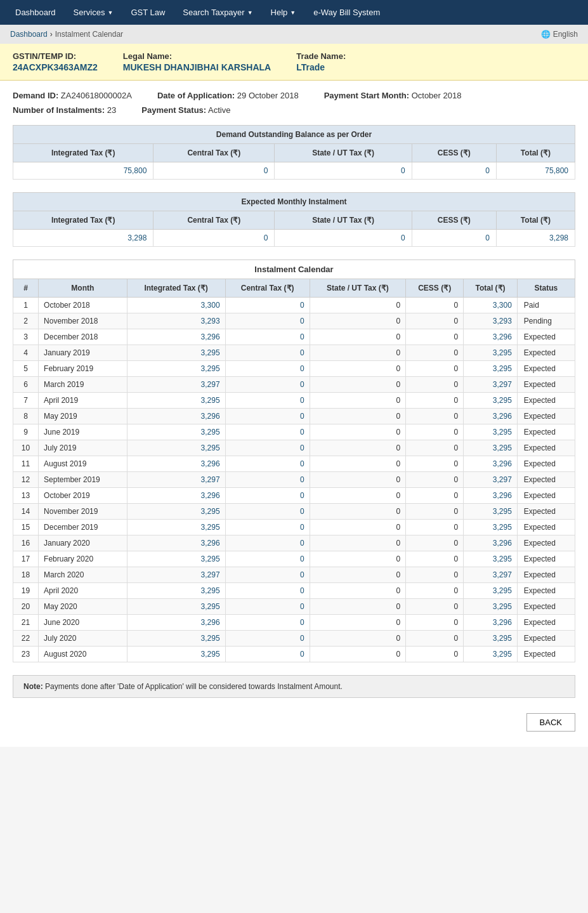  What do you see at coordinates (83, 306) in the screenshot?
I see `cal-cell-month: October 2018` at bounding box center [83, 306].